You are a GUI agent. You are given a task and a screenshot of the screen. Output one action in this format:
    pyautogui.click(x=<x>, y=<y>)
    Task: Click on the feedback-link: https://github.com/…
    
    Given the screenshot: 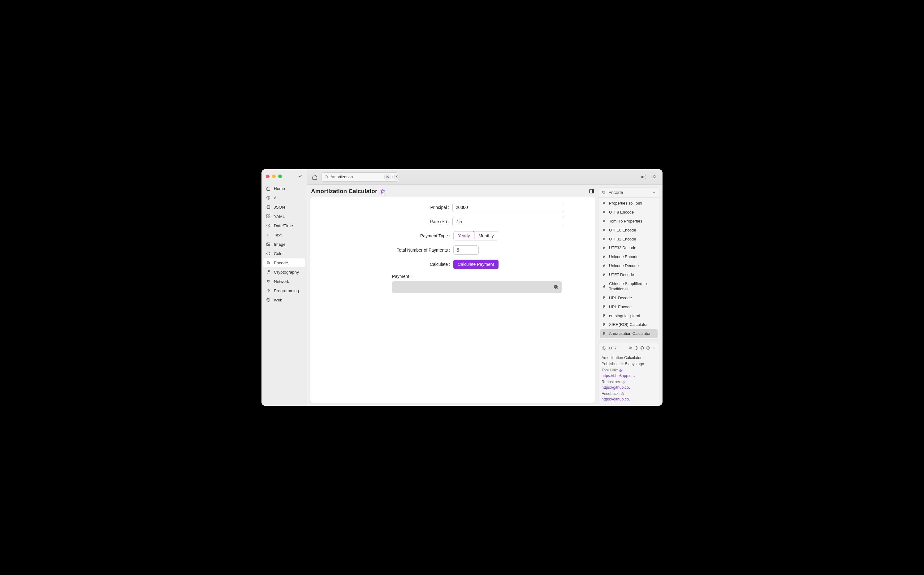 What is the action you would take?
    pyautogui.click(x=619, y=399)
    